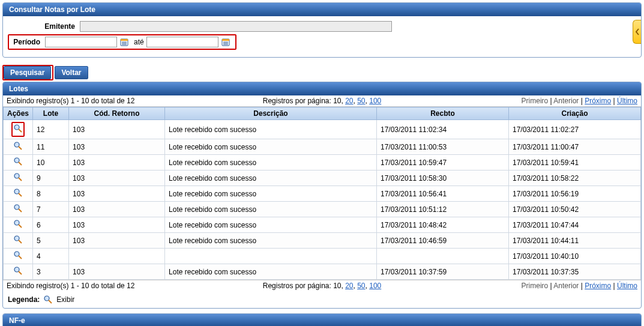  I want to click on periodo-highlight: Período até, so click(122, 42).